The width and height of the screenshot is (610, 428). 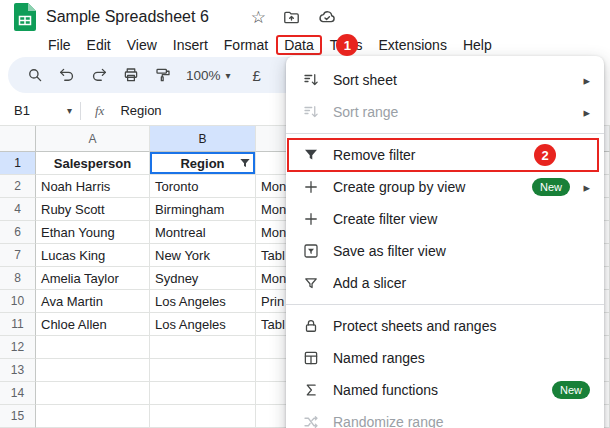 What do you see at coordinates (452, 112) in the screenshot?
I see `menu-item-label: Sort range` at bounding box center [452, 112].